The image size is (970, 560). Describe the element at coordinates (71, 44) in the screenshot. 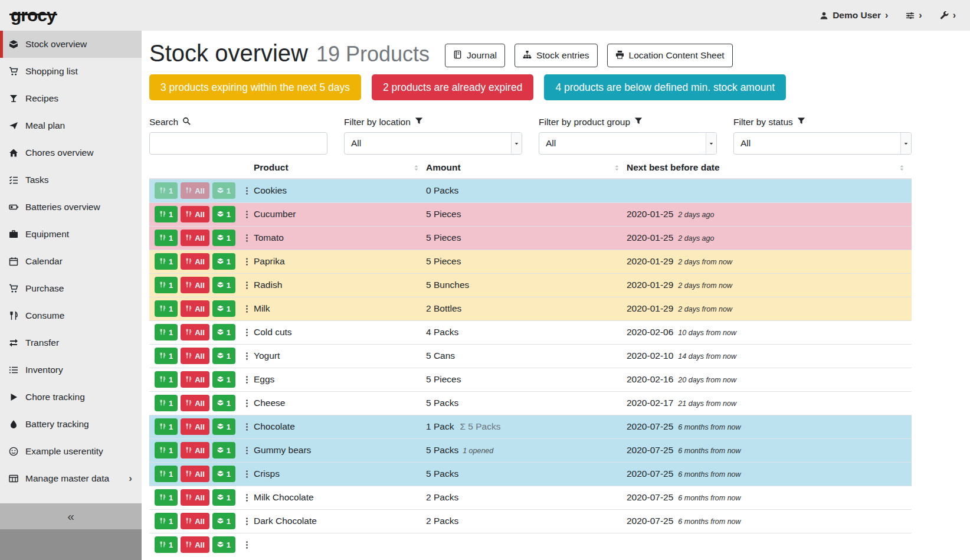

I see `sidebar-item-stock-overview: Stock overview` at that location.